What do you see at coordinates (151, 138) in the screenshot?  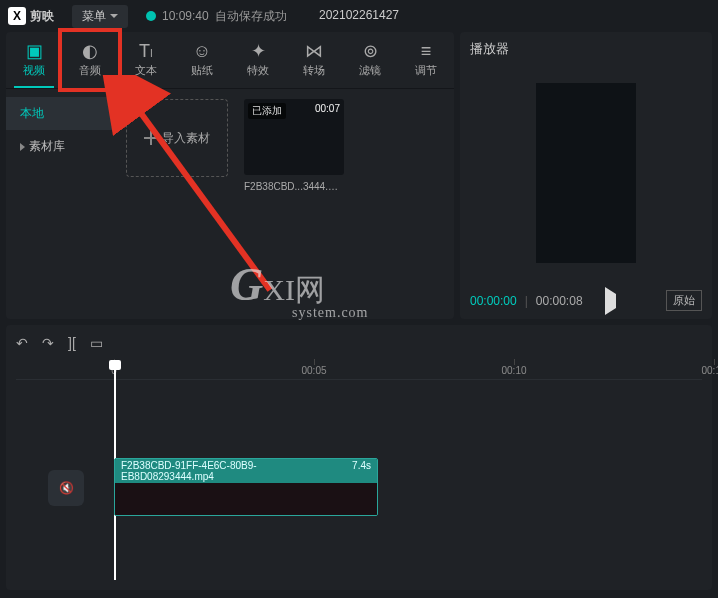 I see `plus-icon` at bounding box center [151, 138].